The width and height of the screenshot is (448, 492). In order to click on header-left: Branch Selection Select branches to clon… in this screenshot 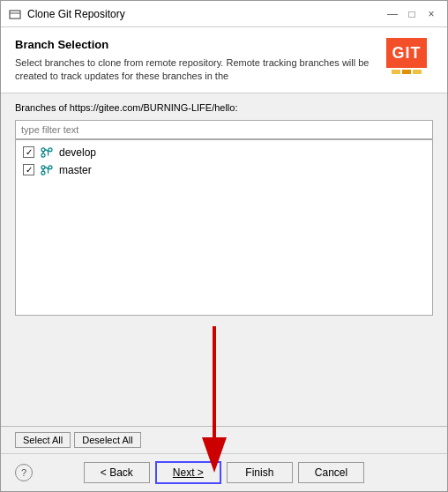, I will do `click(193, 61)`.